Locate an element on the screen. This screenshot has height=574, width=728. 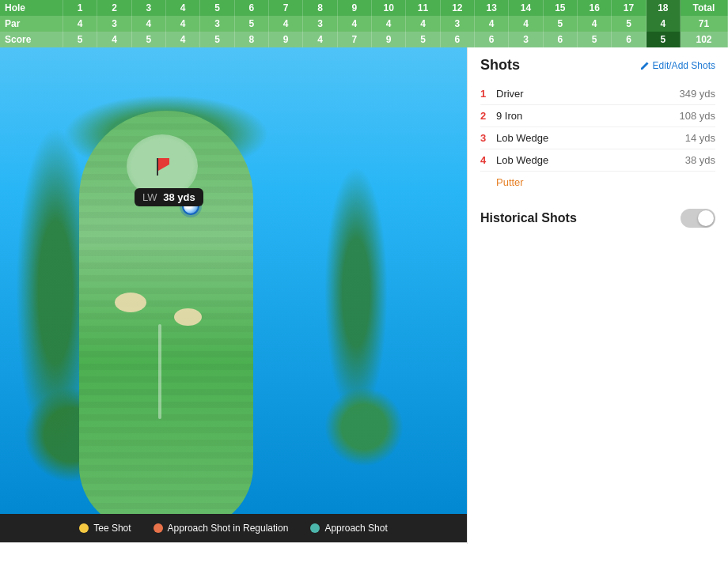
putter-row: Putter is located at coordinates (598, 182).